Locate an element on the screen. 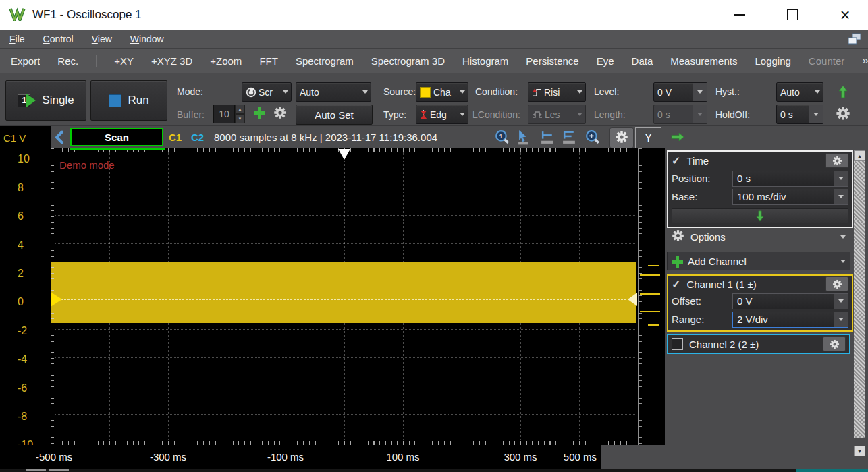  add-channel-row: Add Channel is located at coordinates (759, 261).